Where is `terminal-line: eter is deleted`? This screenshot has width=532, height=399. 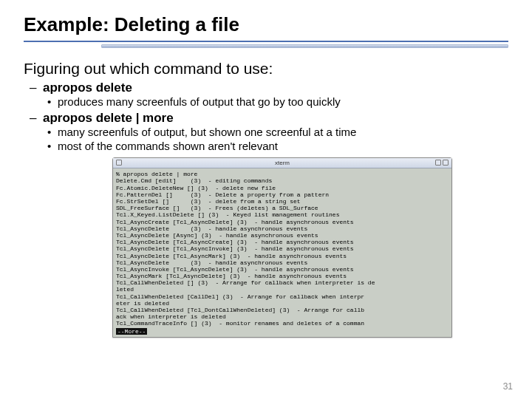
terminal-line: eter is deleted is located at coordinates (282, 303).